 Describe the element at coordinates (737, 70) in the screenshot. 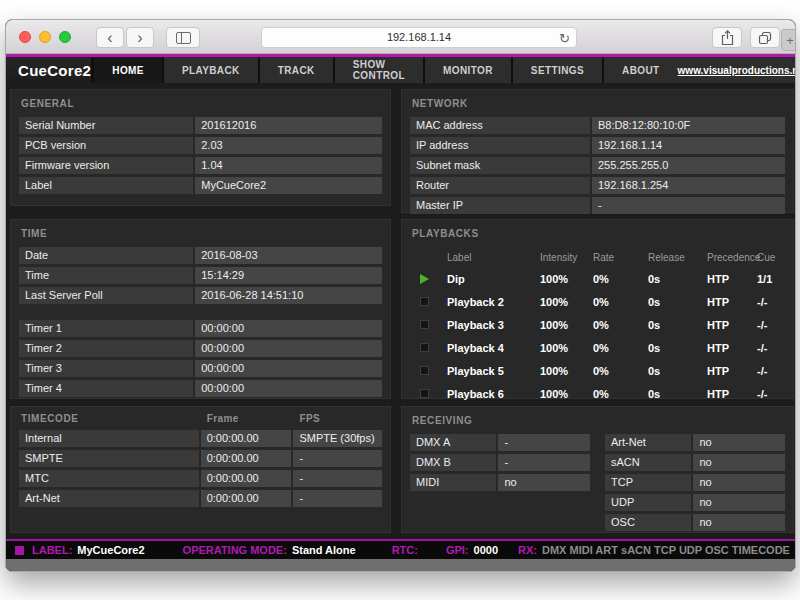

I see `site-link-box: www.visualproductions.nl` at that location.